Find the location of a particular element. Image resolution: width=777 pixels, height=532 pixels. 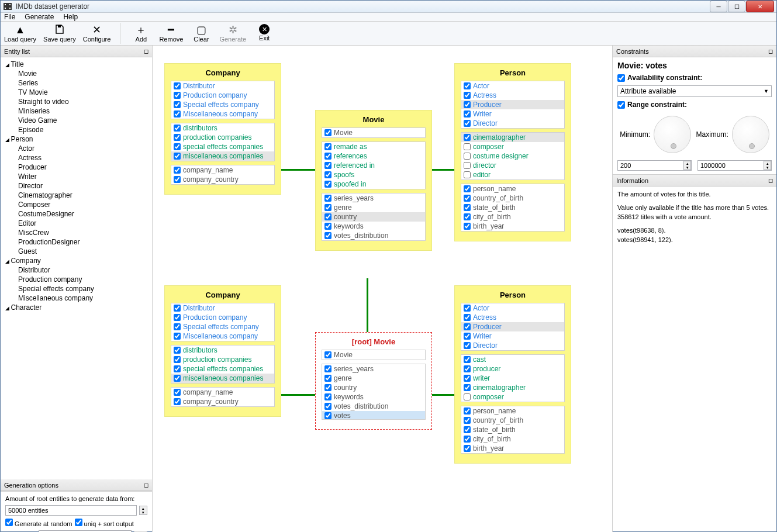

close-button: ✕ is located at coordinates (760, 6).